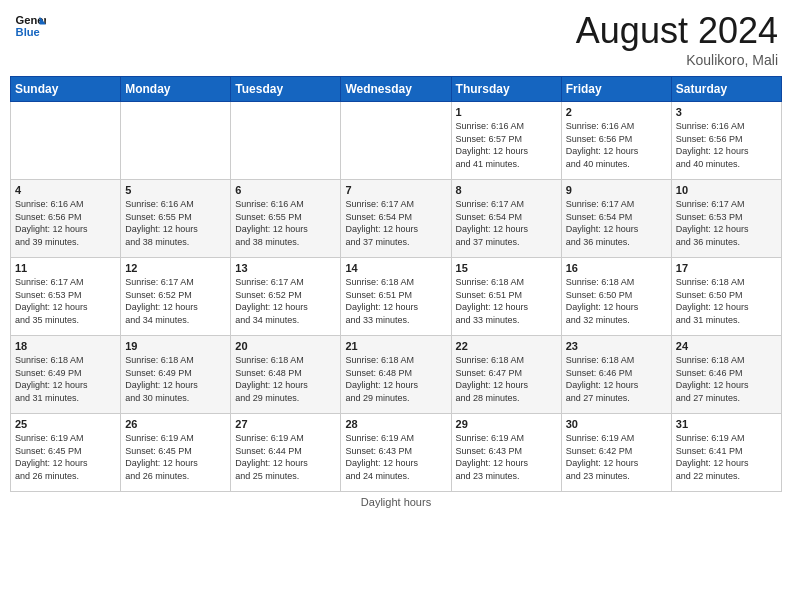 The width and height of the screenshot is (792, 612). Describe the element at coordinates (726, 190) in the screenshot. I see `day-number: 10` at that location.